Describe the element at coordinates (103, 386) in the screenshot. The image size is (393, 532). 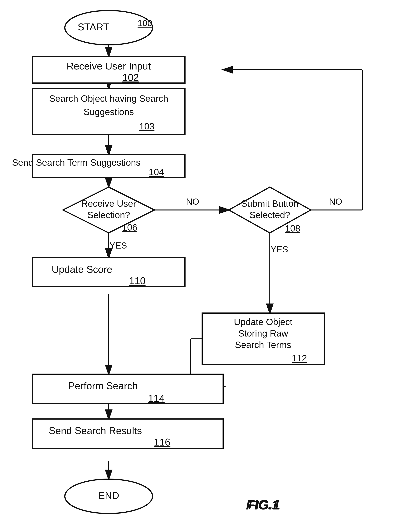
I see `box-114-text1: Perform Search` at that location.